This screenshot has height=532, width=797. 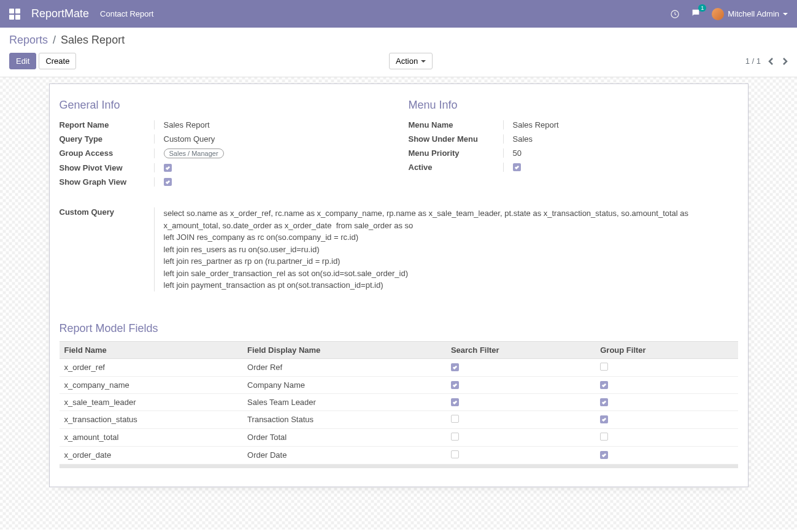 What do you see at coordinates (399, 420) in the screenshot?
I see `table-row: x_transaction_statusTransaction Status` at bounding box center [399, 420].